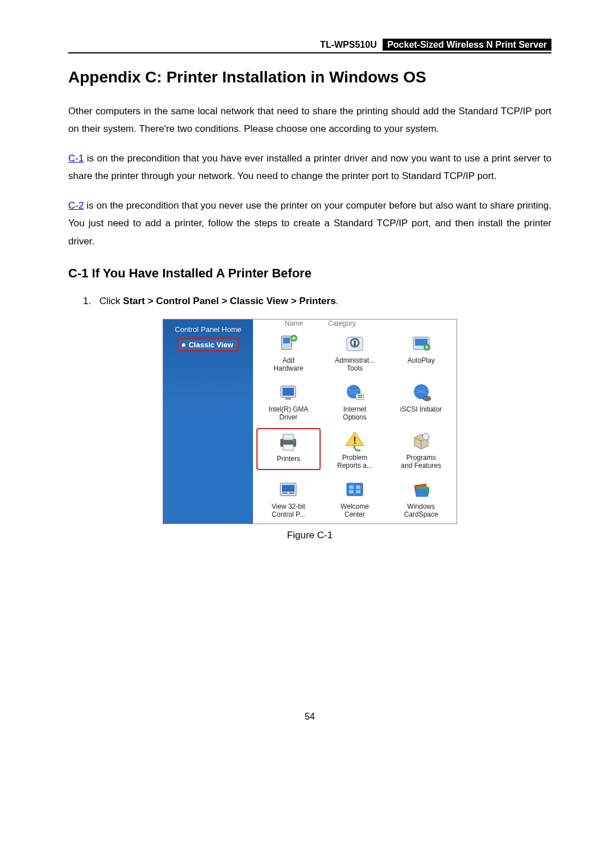 Image resolution: width=614 pixels, height=868 pixels. What do you see at coordinates (355, 421) in the screenshot?
I see `cp-main: Name Category Add Hardware` at bounding box center [355, 421].